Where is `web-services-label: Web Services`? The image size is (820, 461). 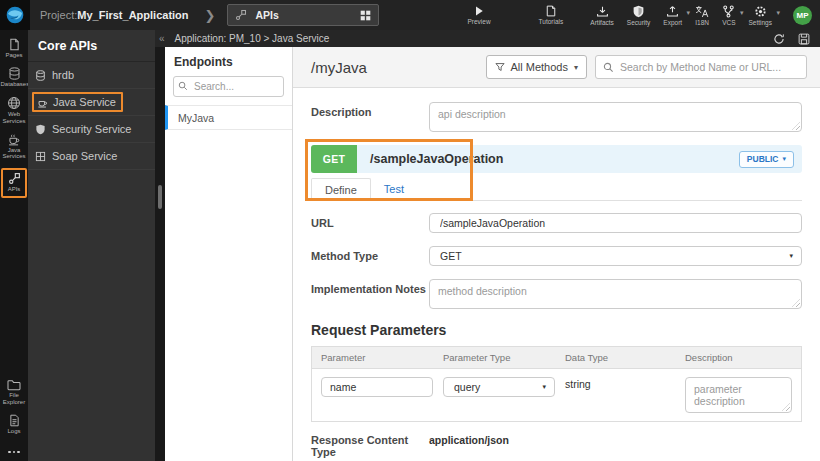 web-services-label: Web Services is located at coordinates (14, 118).